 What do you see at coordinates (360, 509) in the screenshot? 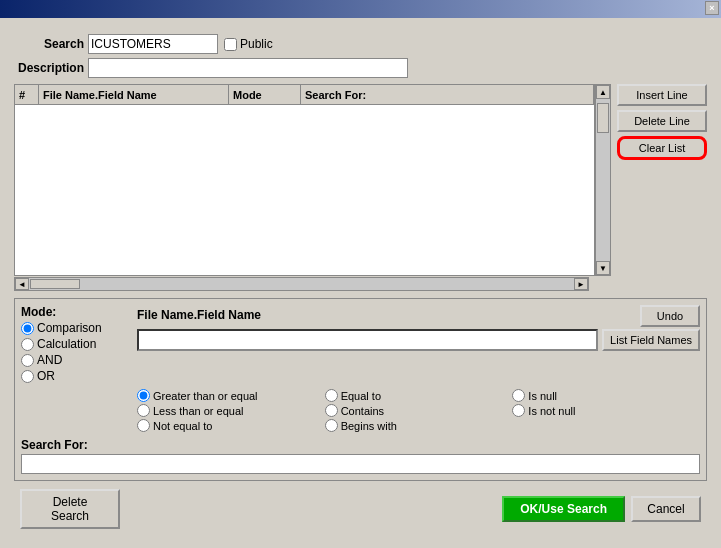
I see `bottom-buttons: Delete Search OK/Use Search Cancel` at bounding box center [360, 509].